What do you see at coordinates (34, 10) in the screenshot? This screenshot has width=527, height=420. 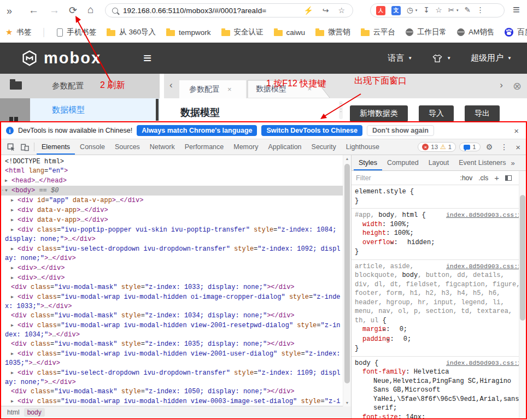 I see `back-icon: ←` at bounding box center [34, 10].